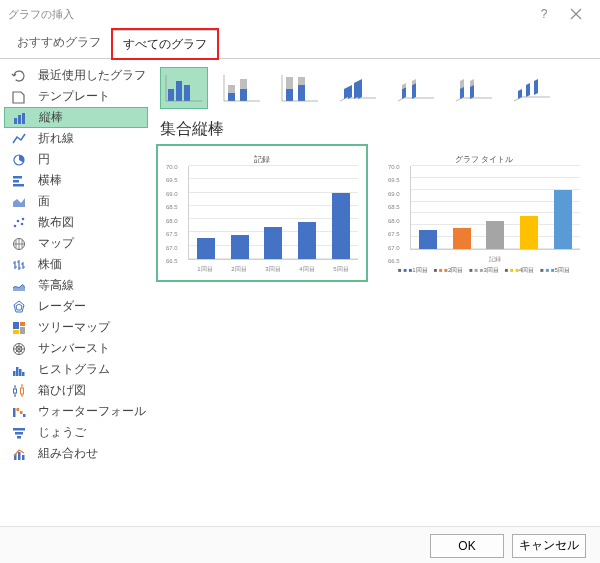 This screenshot has height=563, width=600. Describe the element at coordinates (44, 202) in the screenshot. I see `sidebar-item-label: 面` at that location.